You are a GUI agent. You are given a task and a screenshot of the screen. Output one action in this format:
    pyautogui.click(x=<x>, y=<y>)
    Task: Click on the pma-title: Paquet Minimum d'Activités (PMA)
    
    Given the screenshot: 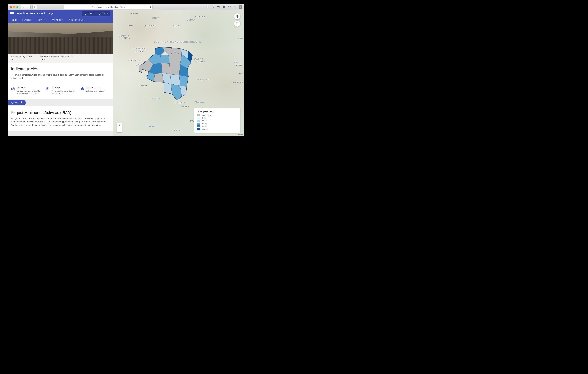 What is the action you would take?
    pyautogui.click(x=60, y=113)
    